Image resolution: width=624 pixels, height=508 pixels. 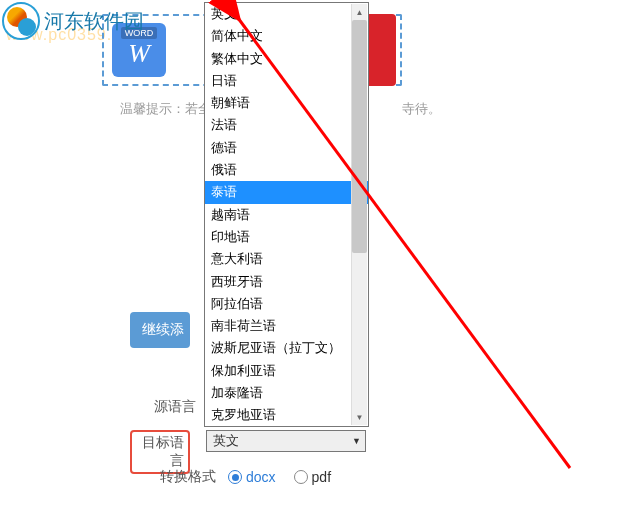 I want to click on dropdown-item: 俄语, so click(x=286, y=170).